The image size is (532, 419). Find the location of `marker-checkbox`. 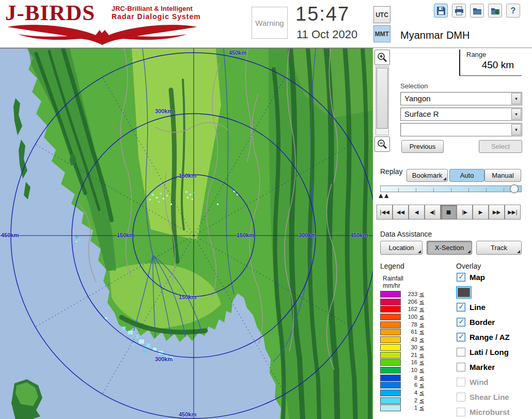

marker-checkbox is located at coordinates (461, 367).